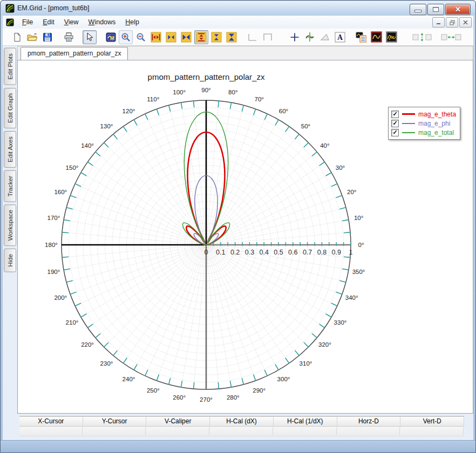 The height and width of the screenshot is (453, 476). I want to click on print-button, so click(69, 37).